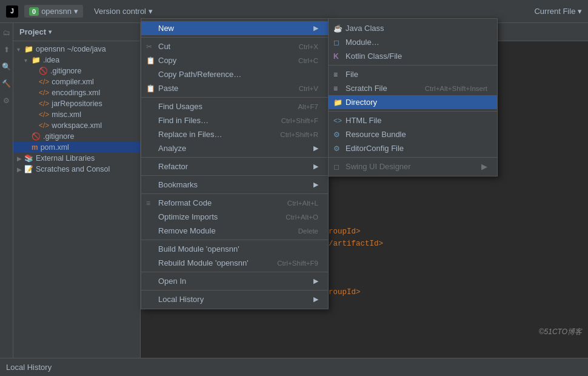  Describe the element at coordinates (361, 102) in the screenshot. I see `submenu-label-directory: Directory` at that location.